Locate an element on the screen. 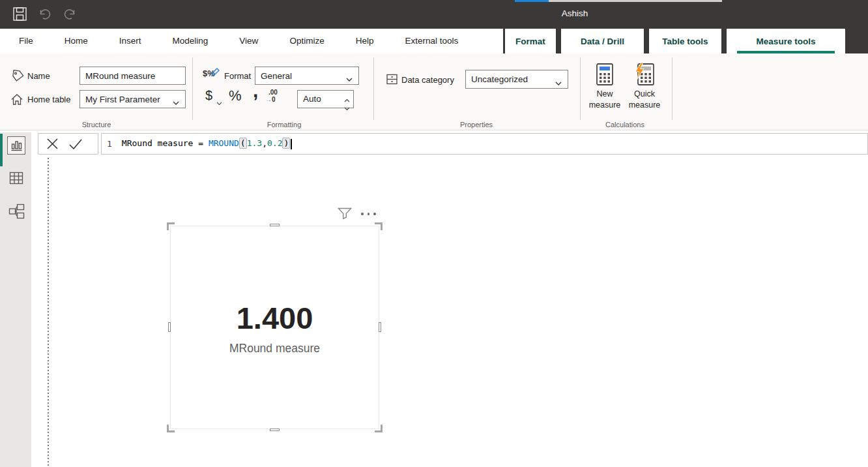 This screenshot has width=868, height=467. more-options-icon is located at coordinates (369, 214).